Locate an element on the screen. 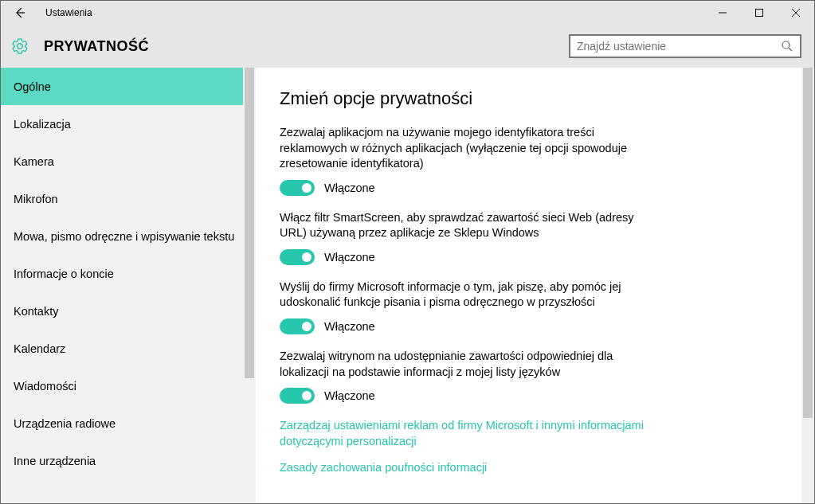 Image resolution: width=815 pixels, height=504 pixels. sidebar-item-label: Inne urządzenia is located at coordinates (54, 461).